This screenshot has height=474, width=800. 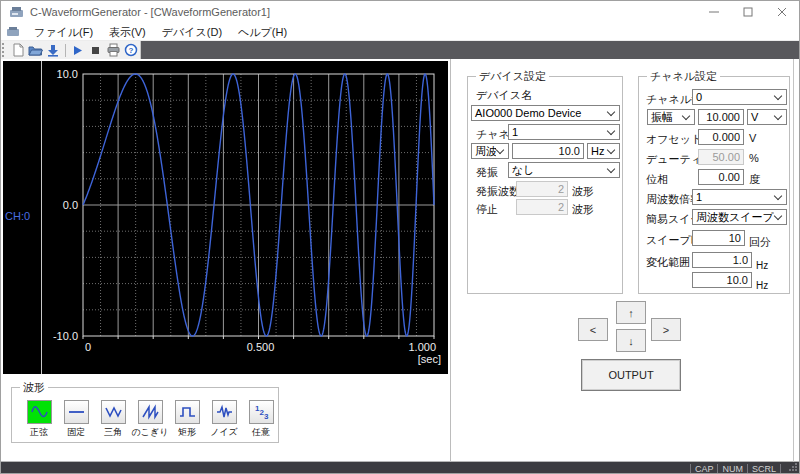 I want to click on app-icon, so click(x=16, y=12).